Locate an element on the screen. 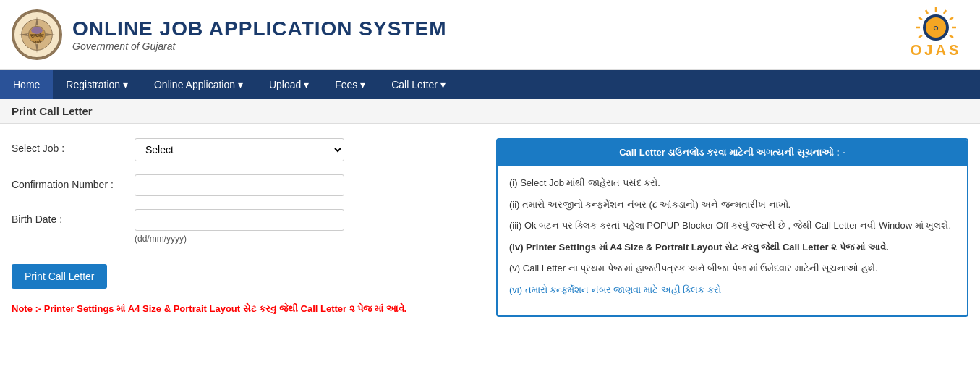  birth-date-input-area: (dd/mm/yyyy) is located at coordinates (308, 226).